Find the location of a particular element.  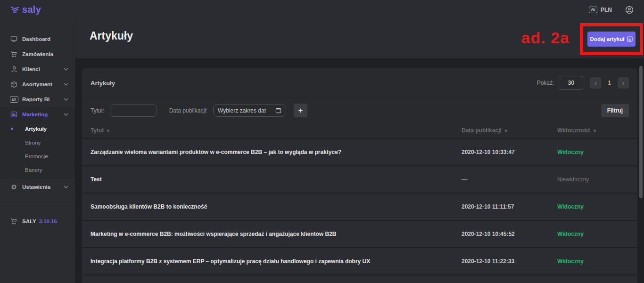

sidebar-item-asortyment: Asortyment is located at coordinates (38, 84).